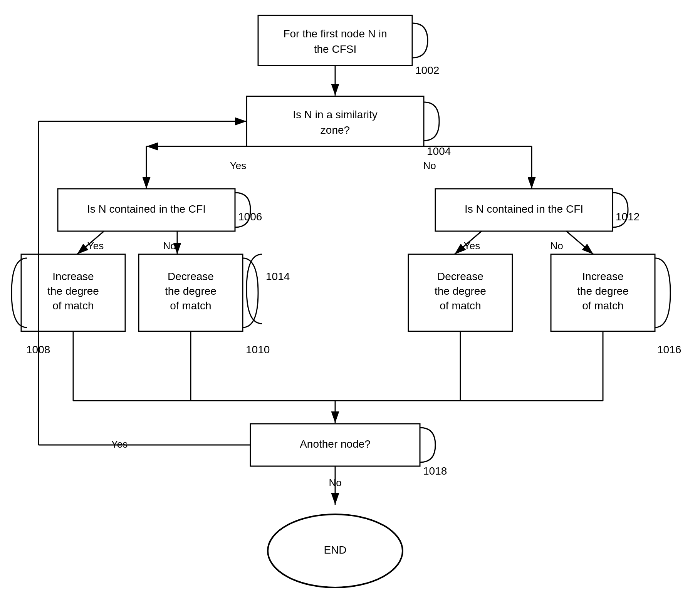 The height and width of the screenshot is (616, 700). I want to click on decrease-left-label1: Decrease, so click(191, 277).